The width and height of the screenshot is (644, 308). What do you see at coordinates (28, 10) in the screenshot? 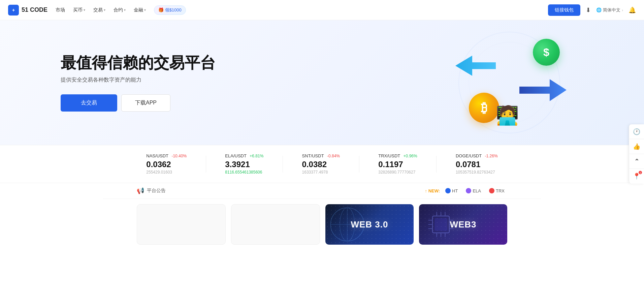
I see `logo: + 51 CODE` at bounding box center [28, 10].